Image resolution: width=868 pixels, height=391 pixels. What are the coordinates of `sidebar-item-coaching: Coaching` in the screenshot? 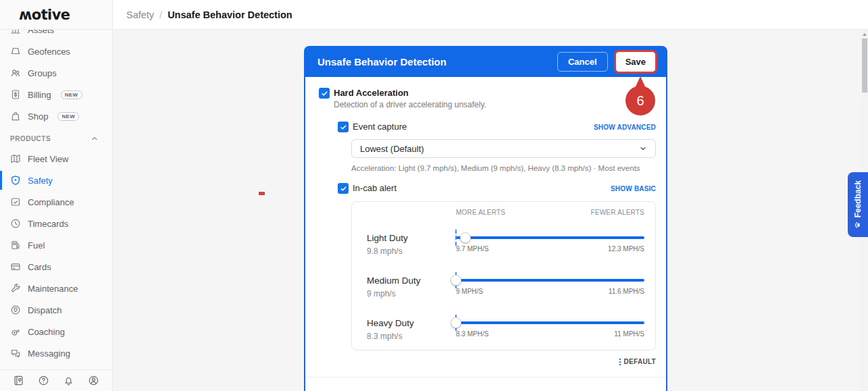 It's located at (56, 332).